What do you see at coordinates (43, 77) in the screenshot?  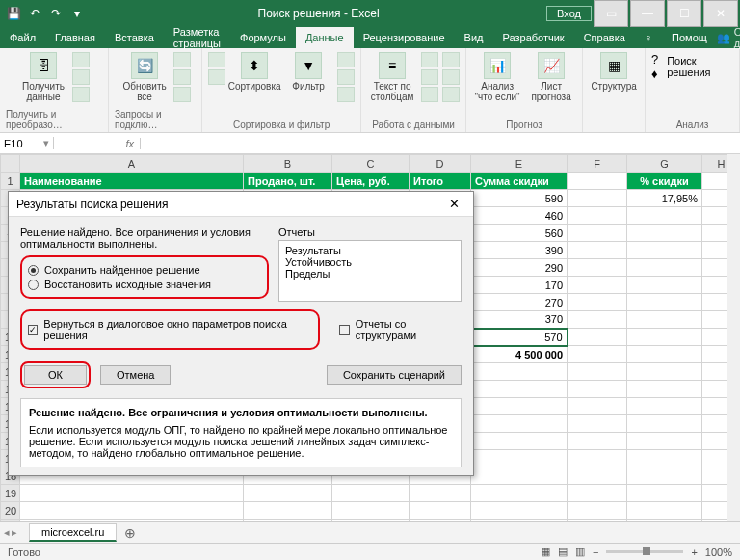 I see `get-data-button: 🗄Получить данные` at bounding box center [43, 77].